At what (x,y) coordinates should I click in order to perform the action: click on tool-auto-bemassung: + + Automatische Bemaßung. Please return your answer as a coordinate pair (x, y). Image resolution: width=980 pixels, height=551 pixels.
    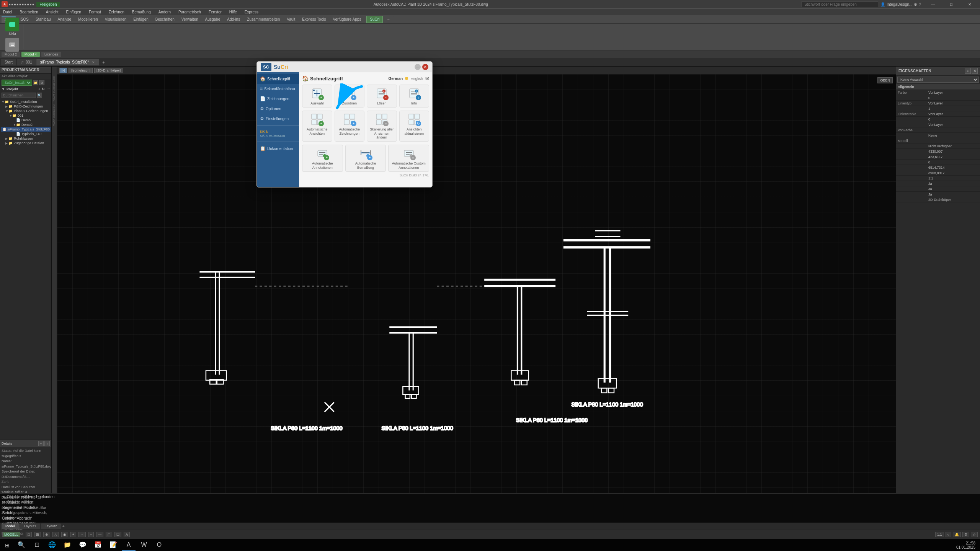
    Looking at the image, I should click on (366, 158).